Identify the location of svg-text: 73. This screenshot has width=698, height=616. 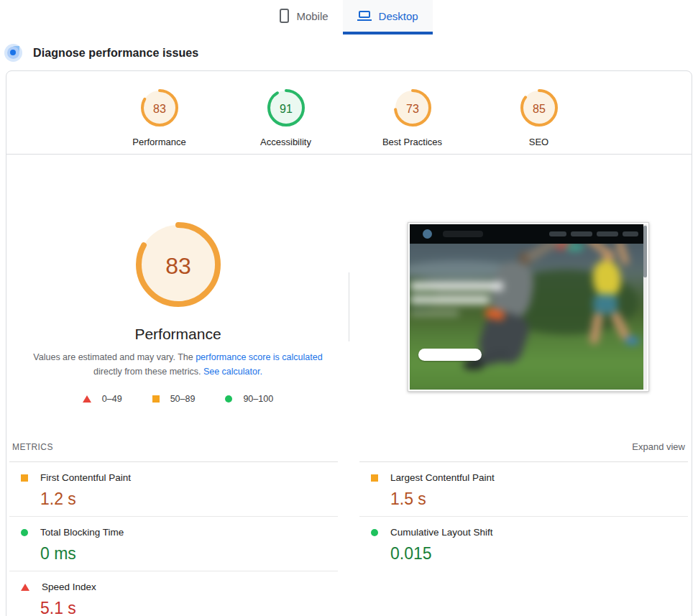
(413, 109).